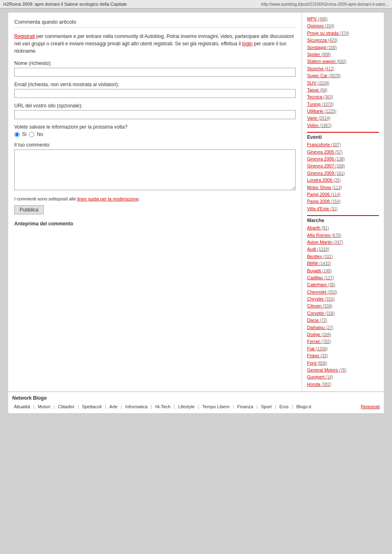 This screenshot has height=554, width=392. What do you see at coordinates (155, 167) in the screenshot?
I see `commento-group: Il tuo commento:` at bounding box center [155, 167].